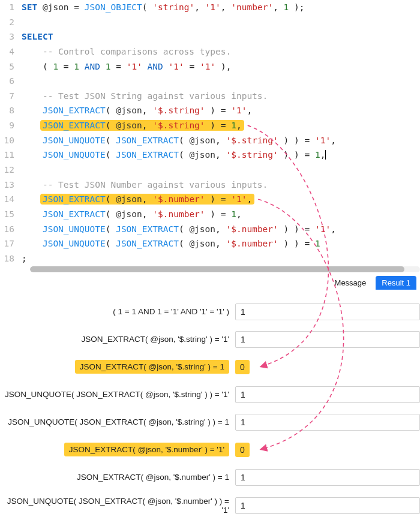  Describe the element at coordinates (11, 67) in the screenshot. I see `line-number: 5` at that location.